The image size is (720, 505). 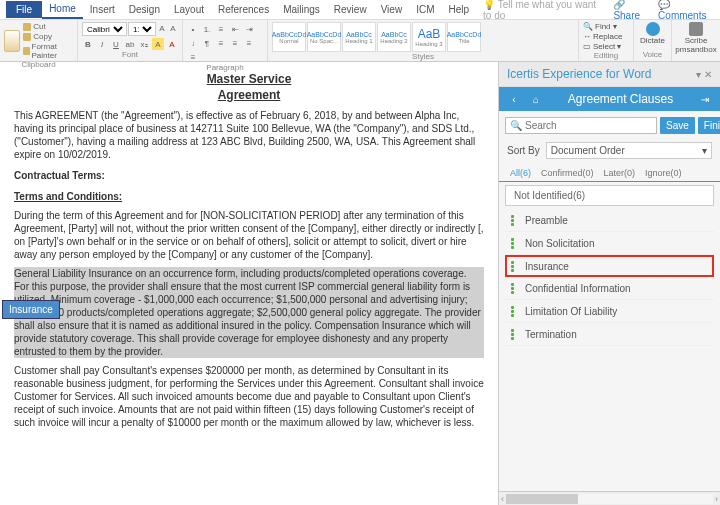 I want to click on doc-nonsolicit: During the term of this Agreement and fo…, so click(x=249, y=235).